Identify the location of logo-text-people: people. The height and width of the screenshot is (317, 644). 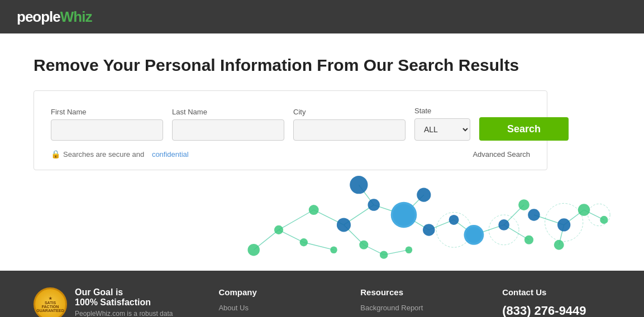
(39, 17).